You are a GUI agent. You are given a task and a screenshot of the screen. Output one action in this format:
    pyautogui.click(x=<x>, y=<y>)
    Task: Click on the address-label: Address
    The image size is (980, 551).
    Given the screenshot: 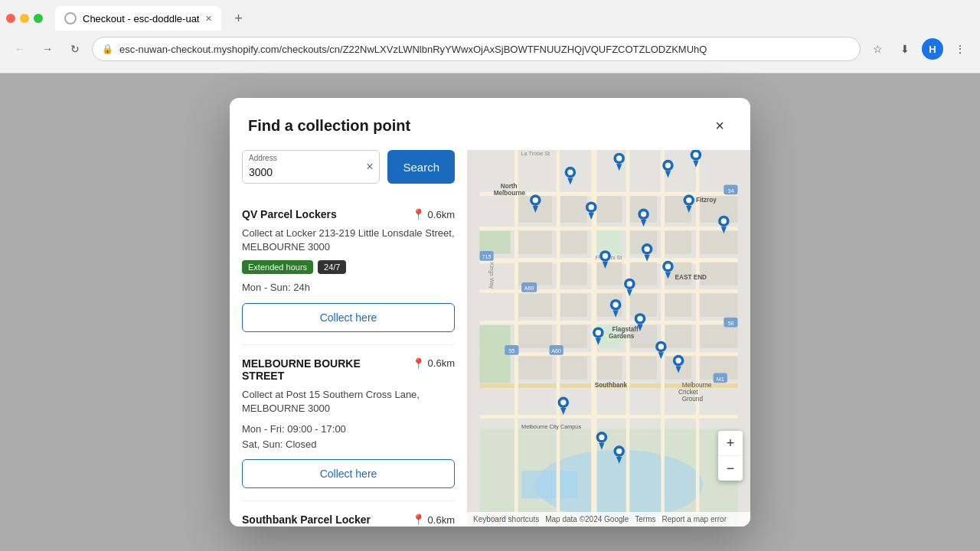 What is the action you would take?
    pyautogui.click(x=263, y=158)
    